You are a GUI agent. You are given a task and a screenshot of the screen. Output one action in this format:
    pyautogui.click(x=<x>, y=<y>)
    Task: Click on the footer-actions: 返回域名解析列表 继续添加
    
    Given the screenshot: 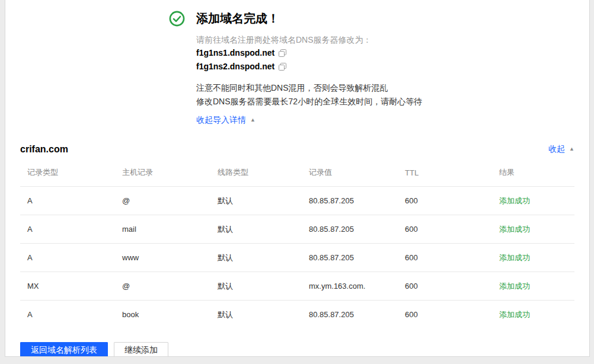 What is the action you would take?
    pyautogui.click(x=305, y=350)
    